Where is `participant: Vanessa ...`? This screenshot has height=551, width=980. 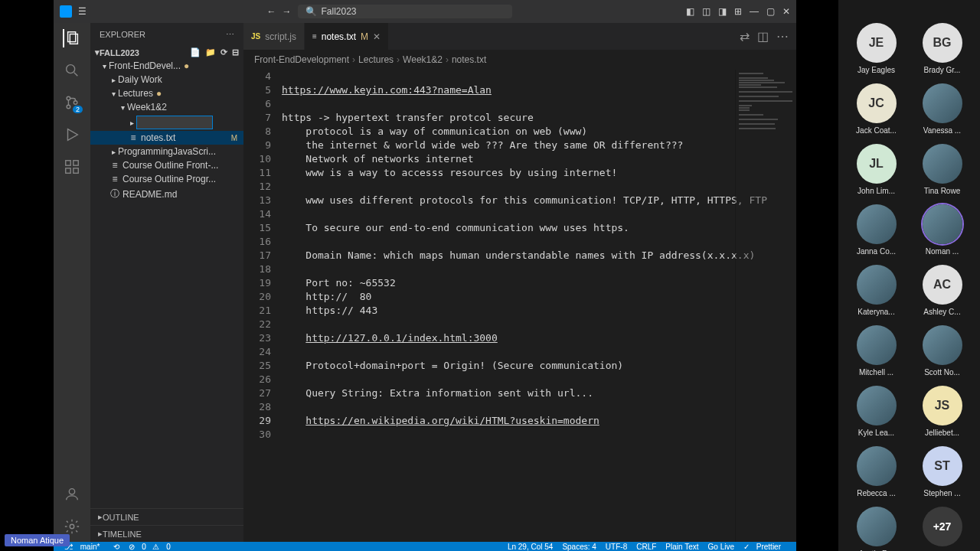 participant: Vanessa ... is located at coordinates (942, 109).